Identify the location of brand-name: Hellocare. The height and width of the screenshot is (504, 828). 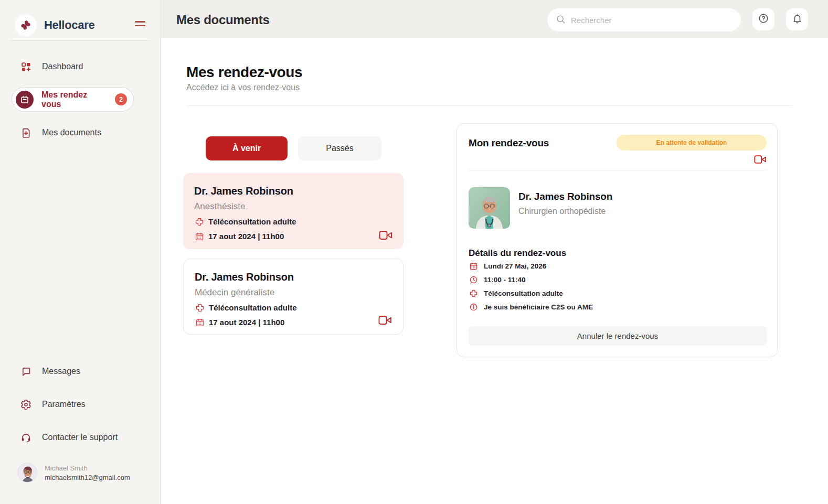
(69, 25).